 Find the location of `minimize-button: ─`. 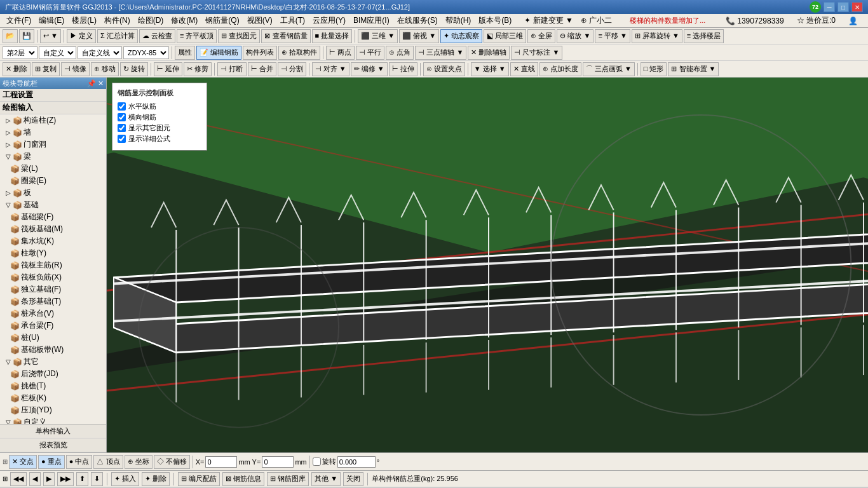

minimize-button: ─ is located at coordinates (829, 7).